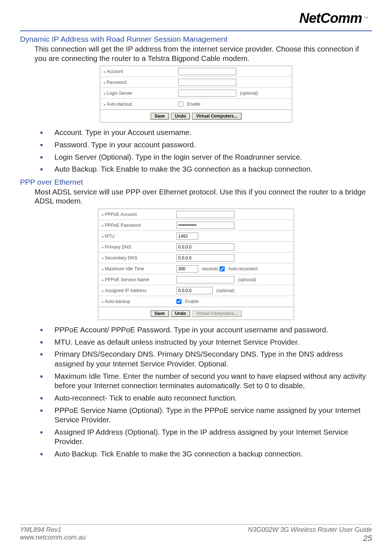 Image resolution: width=392 pixels, height=554 pixels. I want to click on list-item: MTU. Leave as default unless instructed …, so click(206, 342).